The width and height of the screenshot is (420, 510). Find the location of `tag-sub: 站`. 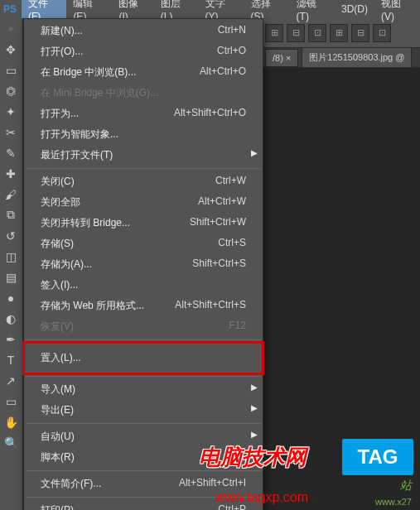

tag-sub: 站 is located at coordinates (406, 486).